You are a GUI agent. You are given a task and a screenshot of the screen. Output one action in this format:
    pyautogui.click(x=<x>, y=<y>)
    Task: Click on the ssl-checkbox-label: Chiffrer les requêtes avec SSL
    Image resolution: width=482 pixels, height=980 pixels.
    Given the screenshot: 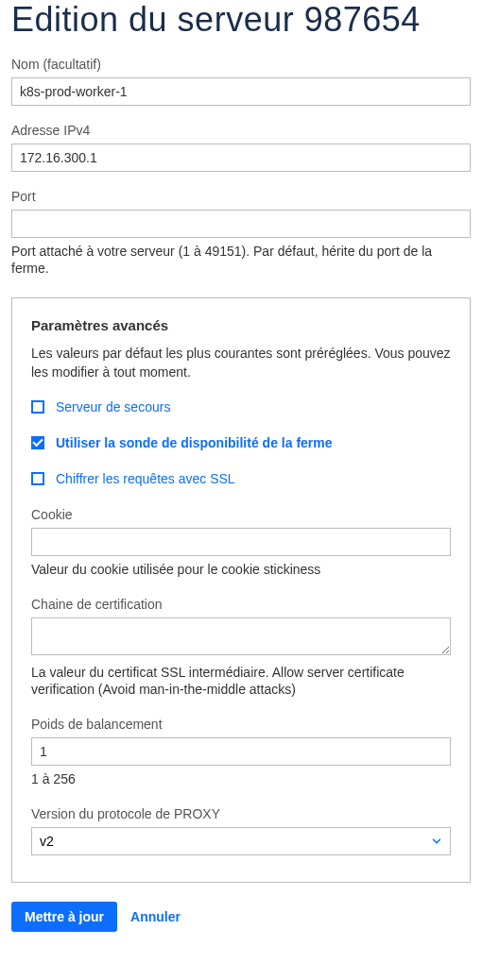 What is the action you would take?
    pyautogui.click(x=146, y=479)
    